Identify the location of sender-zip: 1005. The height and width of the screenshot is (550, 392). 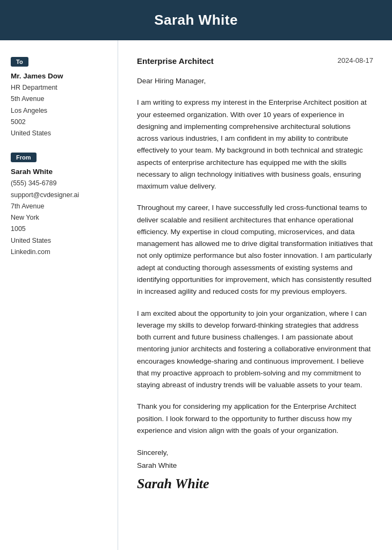
(59, 229).